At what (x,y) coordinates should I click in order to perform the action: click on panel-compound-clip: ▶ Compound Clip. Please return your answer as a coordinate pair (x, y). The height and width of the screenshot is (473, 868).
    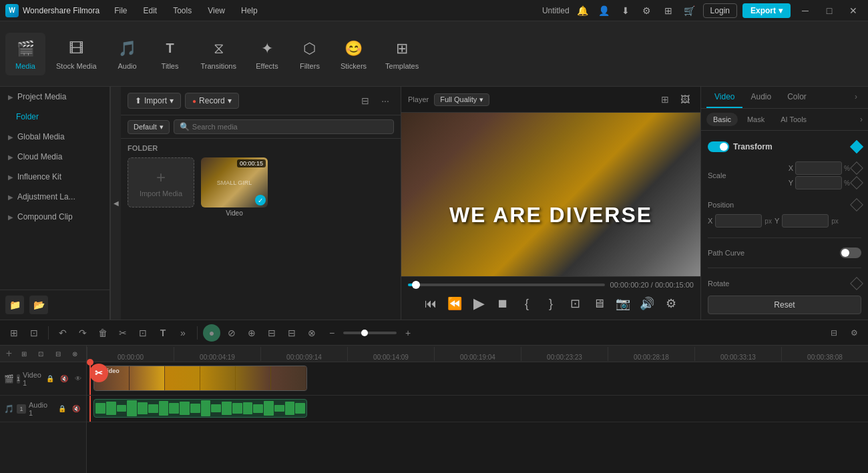
    Looking at the image, I should click on (55, 217).